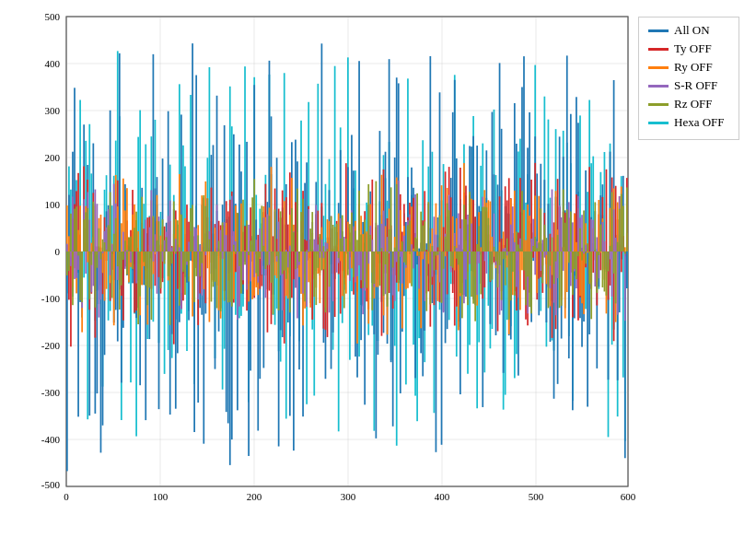  What do you see at coordinates (53, 17) in the screenshot?
I see `svg-text: 500` at bounding box center [53, 17].